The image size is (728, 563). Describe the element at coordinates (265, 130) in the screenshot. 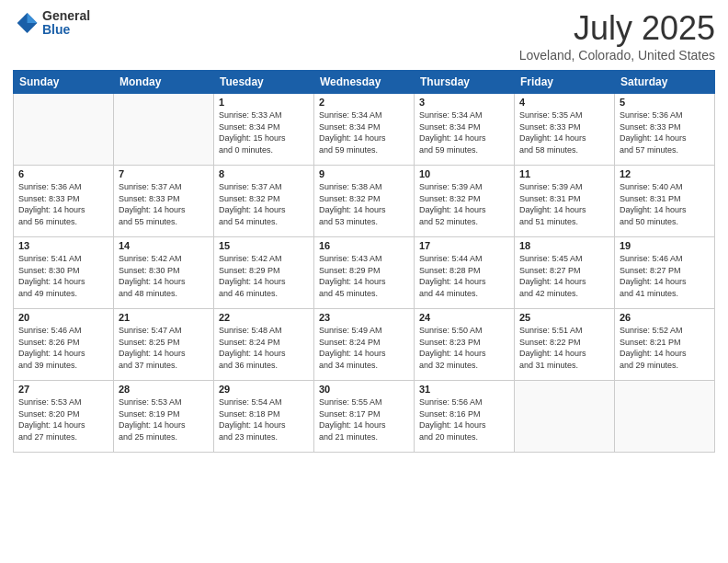

I see `calendar-cell: 1Sunrise: 5:33 AM Sunset: 8:34 PM Daylig…` at that location.